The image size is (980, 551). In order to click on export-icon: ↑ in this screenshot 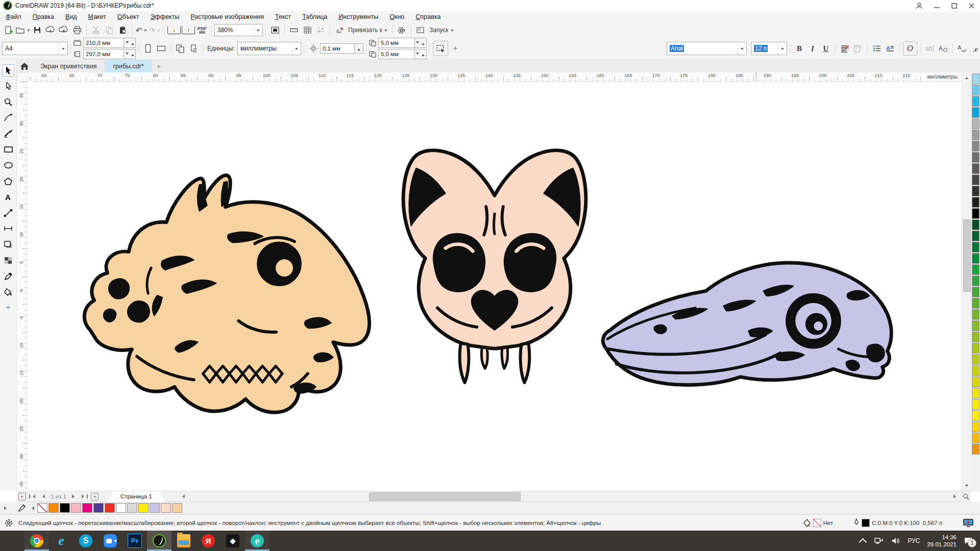, I will do `click(188, 30)`.